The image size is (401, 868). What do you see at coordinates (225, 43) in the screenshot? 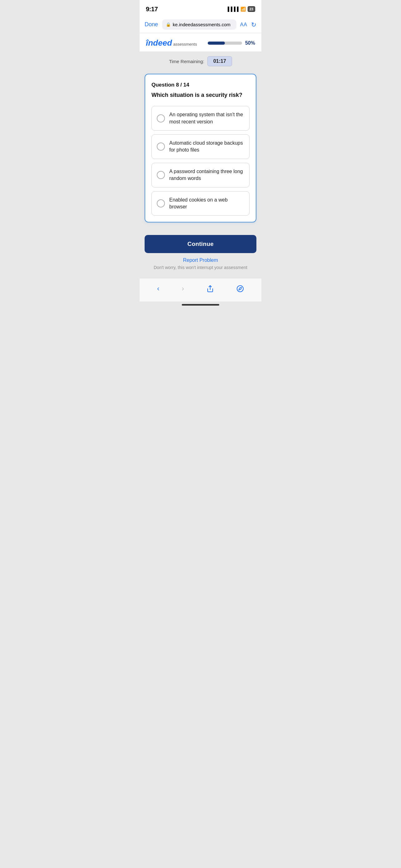
I see `progress-track` at bounding box center [225, 43].